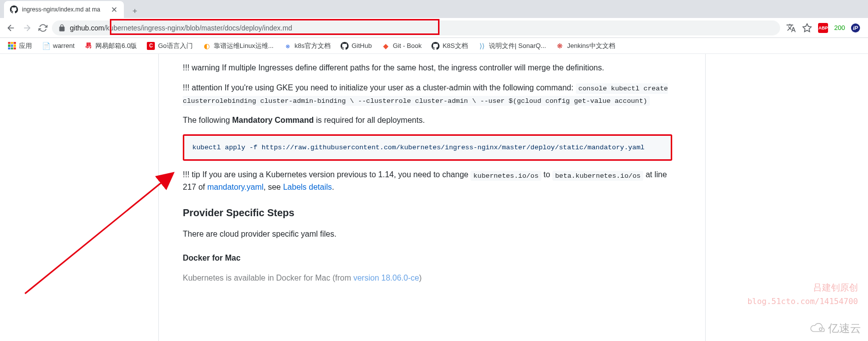 The width and height of the screenshot is (868, 341). I want to click on link-labels-details: Labels details, so click(308, 187).